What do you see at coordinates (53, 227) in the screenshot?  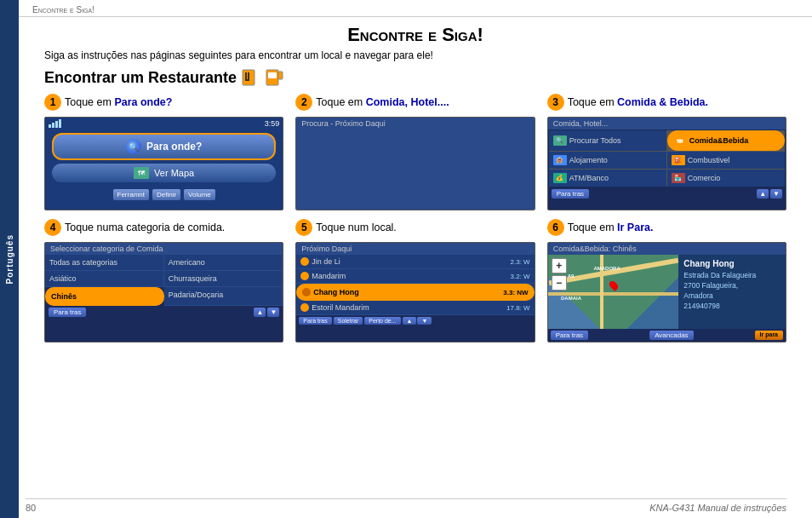 I see `step-4-number: 4` at bounding box center [53, 227].